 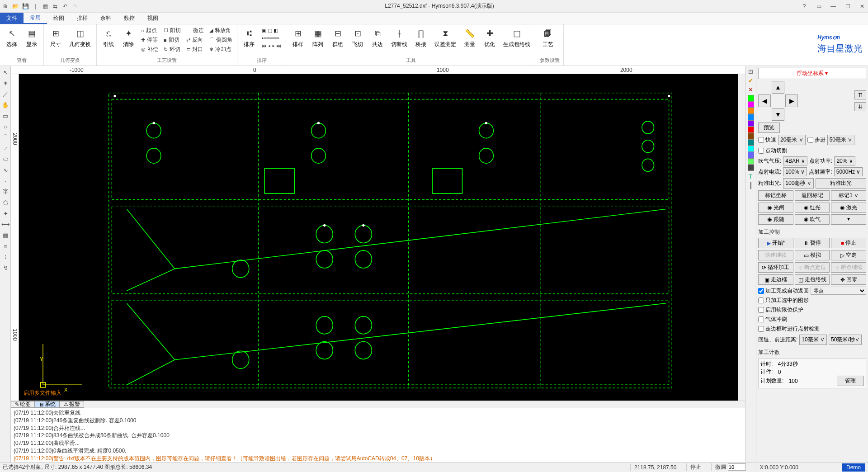 What do you see at coordinates (5, 203) in the screenshot?
I see `tool-polygon: ⬠` at bounding box center [5, 203].